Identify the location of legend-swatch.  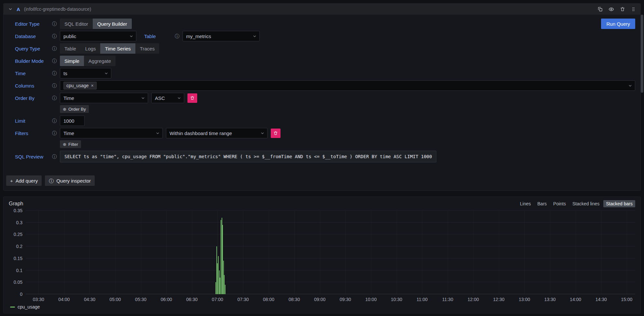
(12, 307).